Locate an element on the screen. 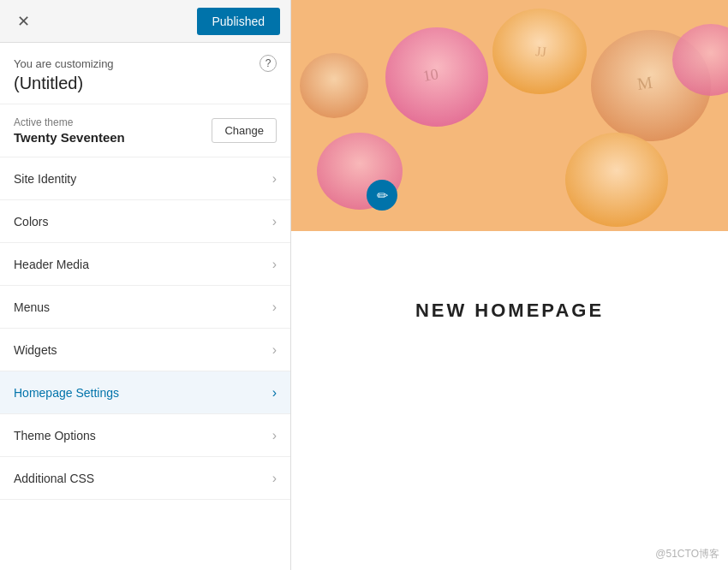 The image size is (728, 570). menu-item-theme-options: Theme Options› is located at coordinates (146, 436).